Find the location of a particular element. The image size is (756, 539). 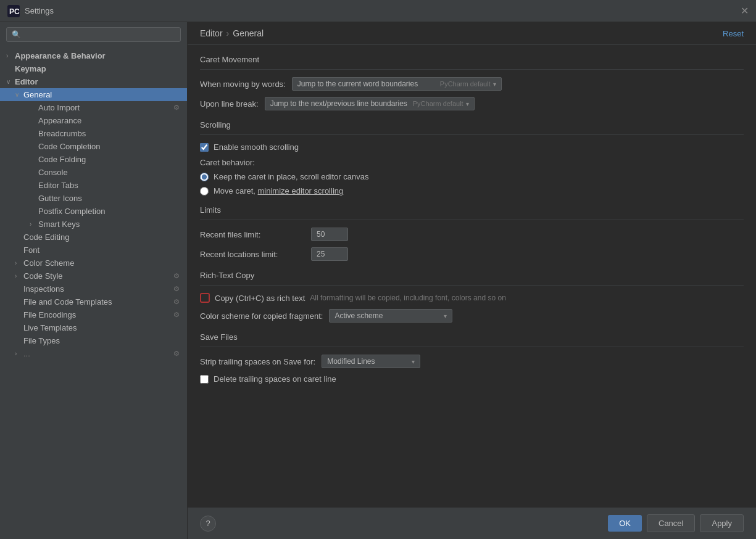

sidebar-item-postfix-completion: Postfix Completion is located at coordinates (94, 211).